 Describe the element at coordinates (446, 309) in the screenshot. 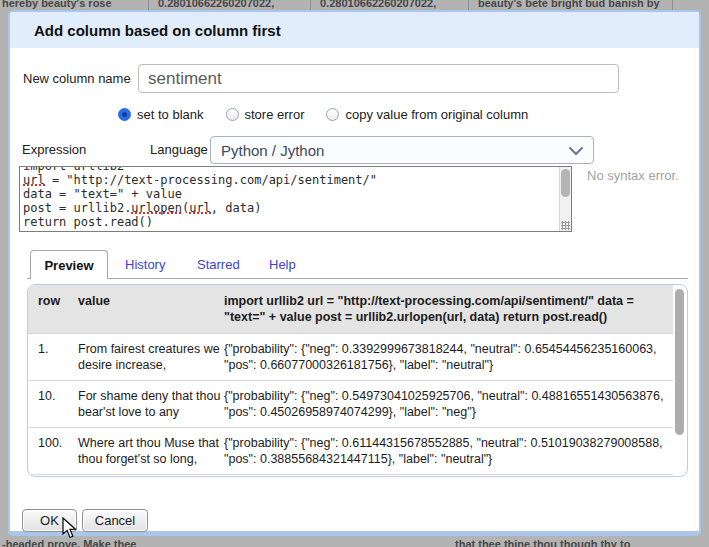

I see `header-expression: import urllib2 url = "http://text-proces…` at that location.